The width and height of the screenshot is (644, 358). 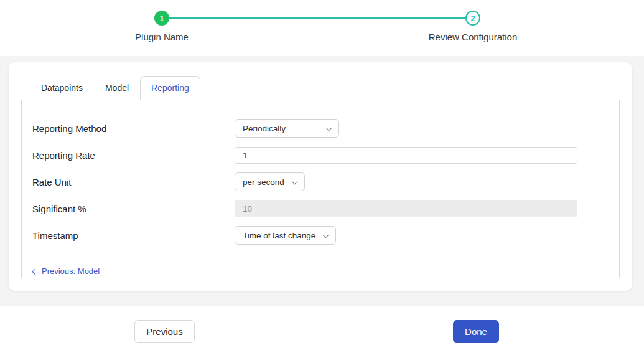 What do you see at coordinates (320, 88) in the screenshot?
I see `tab-bar: Datapoints Model Reporting` at bounding box center [320, 88].